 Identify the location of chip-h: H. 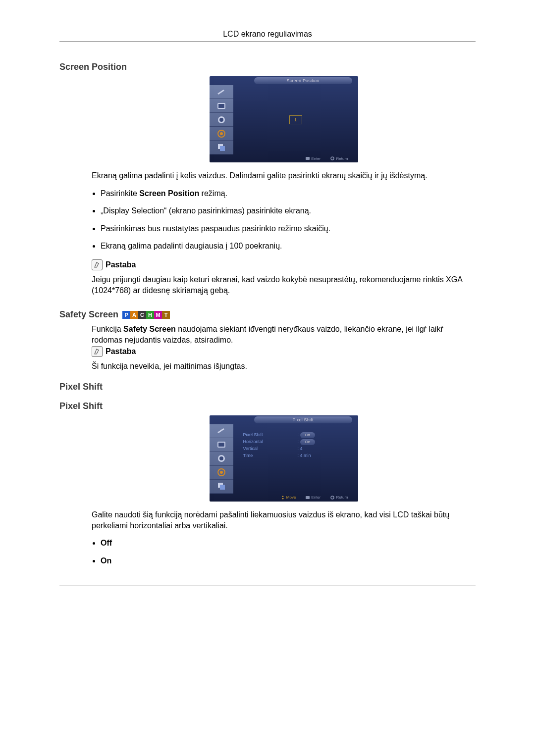
(150, 315).